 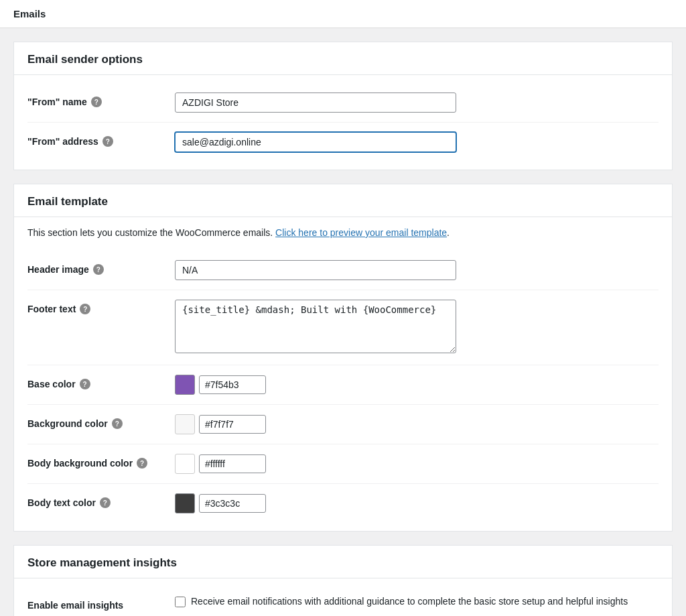 What do you see at coordinates (343, 385) in the screenshot?
I see `base-color-row: Base color ?` at bounding box center [343, 385].